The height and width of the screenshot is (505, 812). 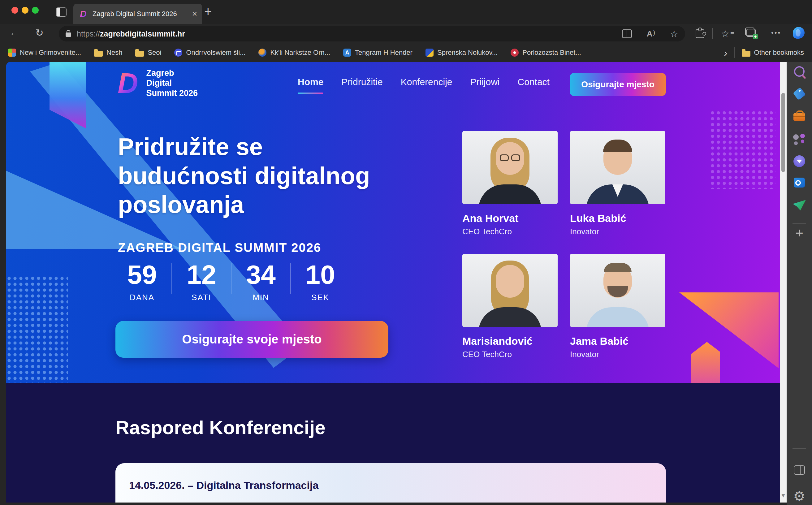 What do you see at coordinates (510, 218) in the screenshot?
I see `speaker-name: Ana Horvat` at bounding box center [510, 218].